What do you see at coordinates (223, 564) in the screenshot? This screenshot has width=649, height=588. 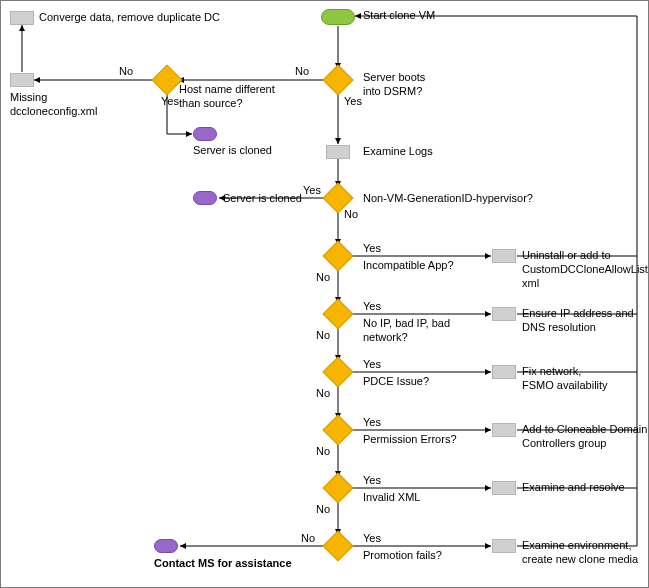 I see `contact-label: Contact MS for assistance` at bounding box center [223, 564].